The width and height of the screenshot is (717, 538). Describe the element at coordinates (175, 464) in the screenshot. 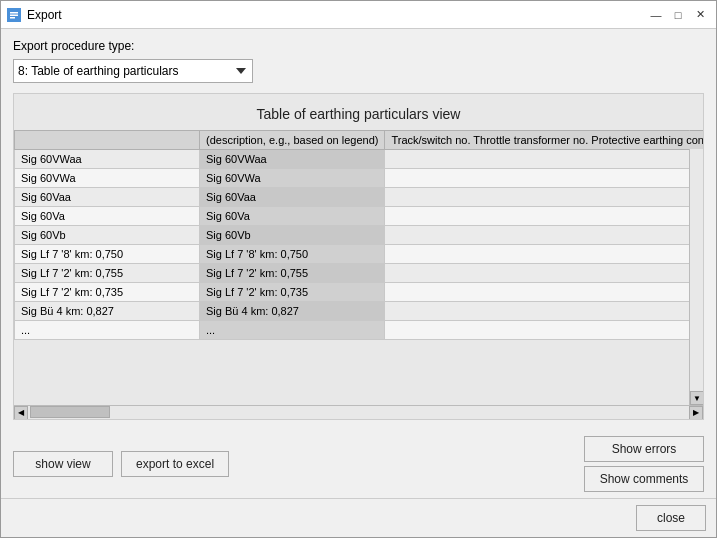

I see `export-to-excel-button: export to excel` at that location.